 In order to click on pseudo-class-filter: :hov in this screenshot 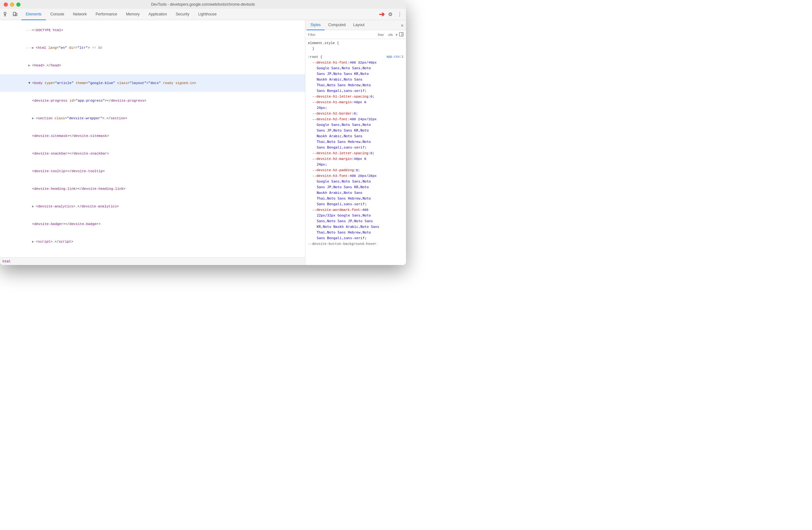, I will do `click(381, 35)`.